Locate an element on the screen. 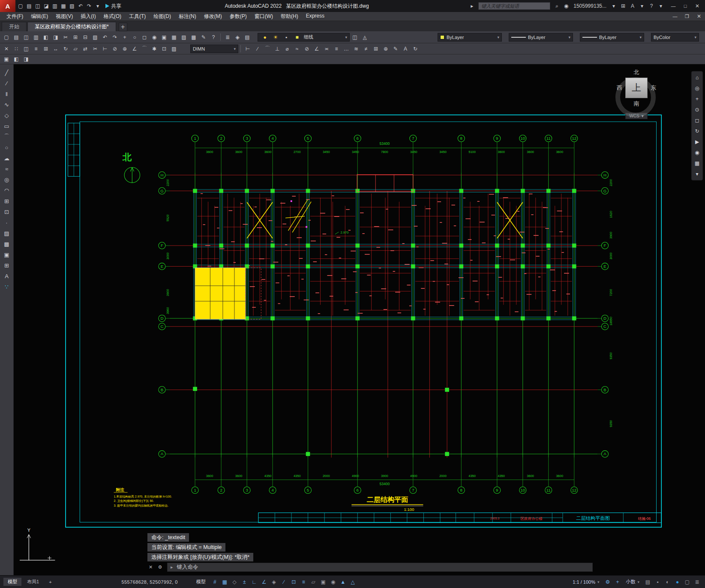 This screenshot has height=588, width=705. baseline-dim-icon: ≡ is located at coordinates (336, 49).